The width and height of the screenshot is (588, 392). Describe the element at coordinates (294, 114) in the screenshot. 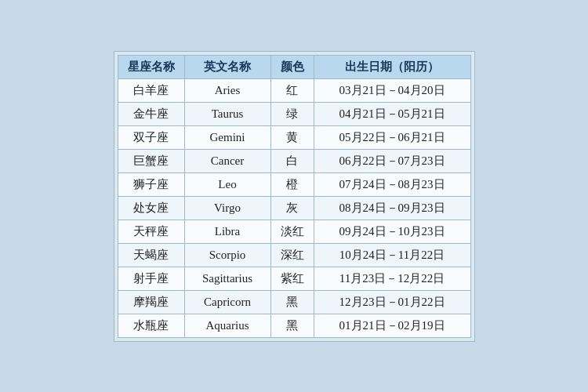

I see `table-row: 金牛座Taurus绿04月21日－05月21日` at that location.